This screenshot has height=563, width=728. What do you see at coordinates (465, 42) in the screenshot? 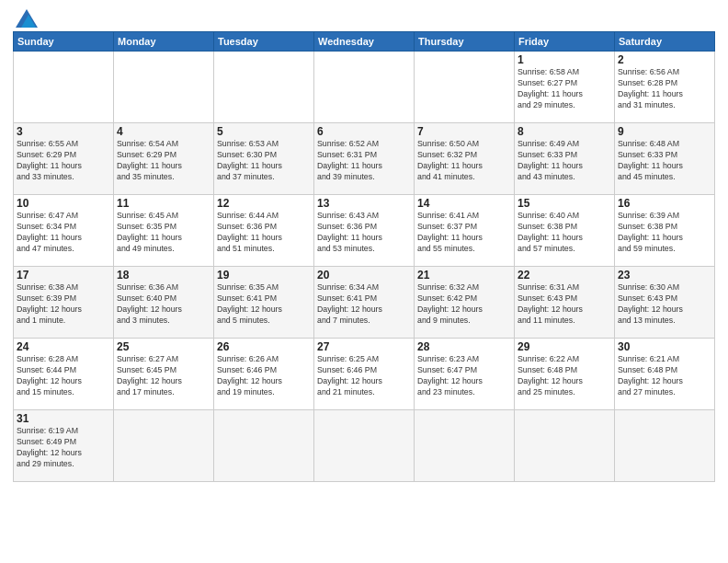
I see `weekday-header-thursday: Thursday` at bounding box center [465, 42].